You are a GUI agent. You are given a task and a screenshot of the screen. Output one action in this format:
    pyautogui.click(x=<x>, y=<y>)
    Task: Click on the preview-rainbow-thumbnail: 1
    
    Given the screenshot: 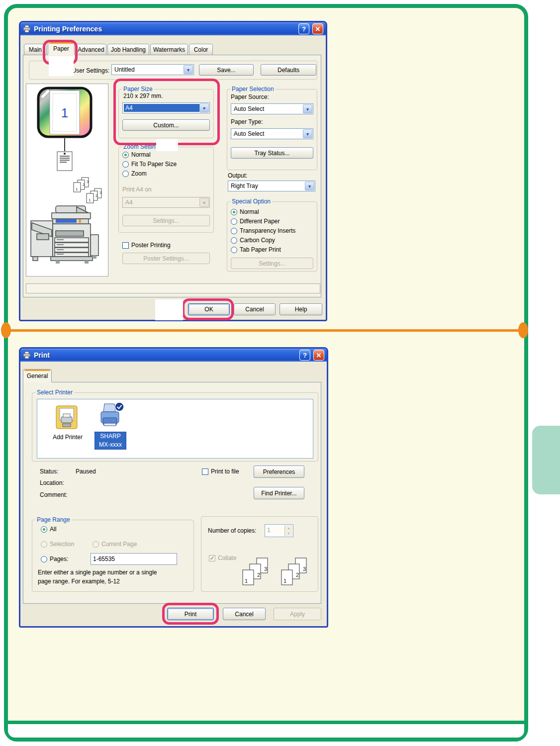 What is the action you would take?
    pyautogui.click(x=65, y=113)
    